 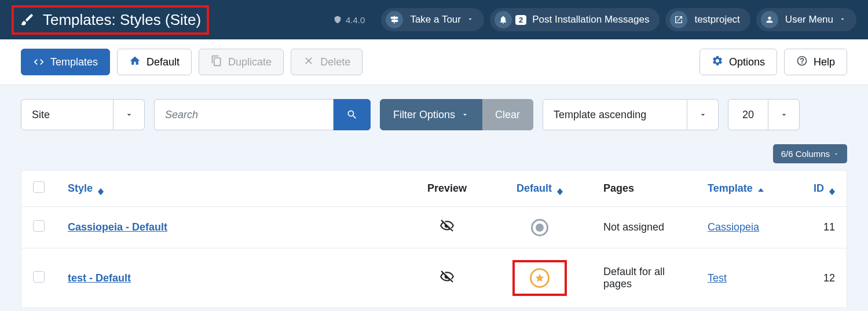 I want to click on default-indicator, so click(x=540, y=278).